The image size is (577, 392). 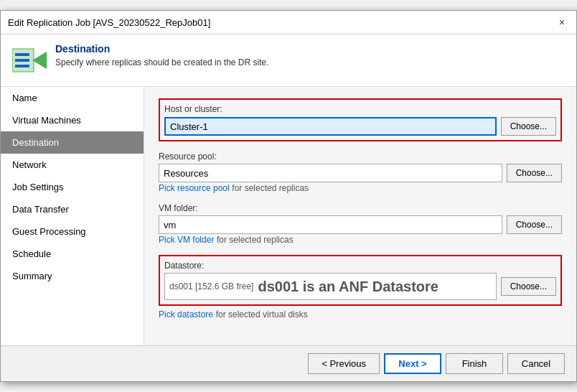 I want to click on dialog-title: Edit Replication Job [AVS_20230522_RepJo…, so click(x=109, y=23).